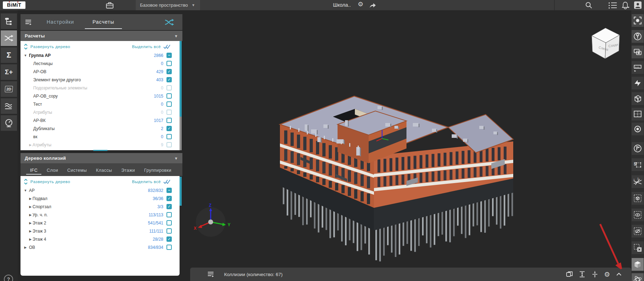 Image resolution: width=644 pixels, height=281 pixels. Describe the element at coordinates (638, 277) in the screenshot. I see `orbit-mode-button` at that location.